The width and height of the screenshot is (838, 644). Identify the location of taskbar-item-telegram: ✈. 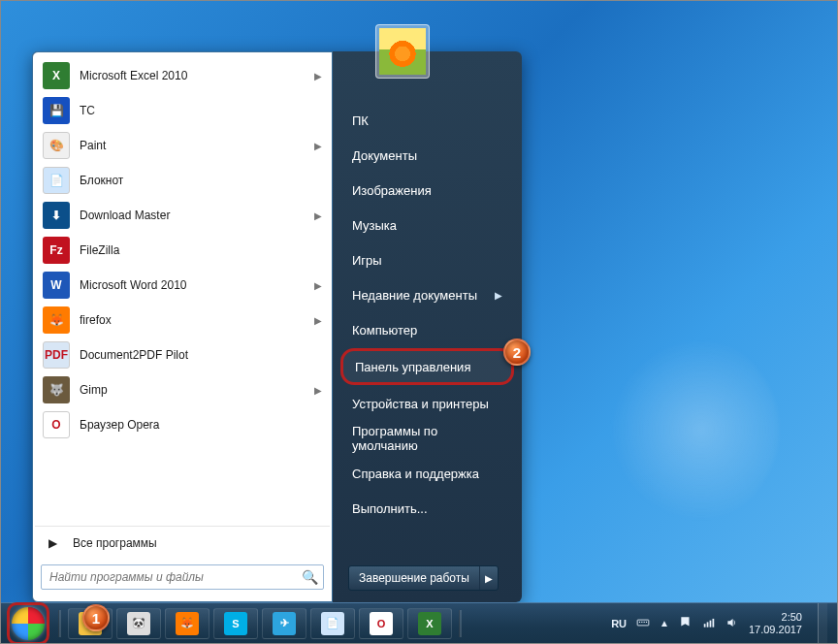
(284, 624).